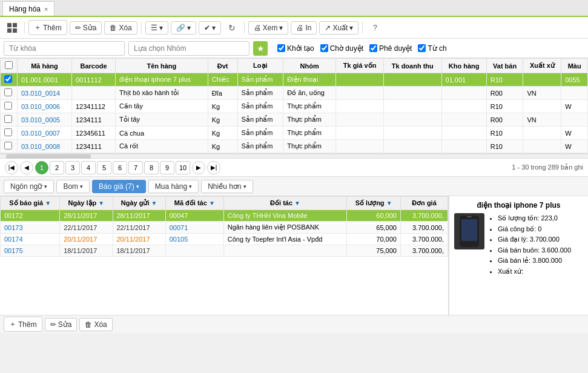 This screenshot has height=373, width=588. I want to click on doitac-filter-icon: ▼, so click(297, 203).